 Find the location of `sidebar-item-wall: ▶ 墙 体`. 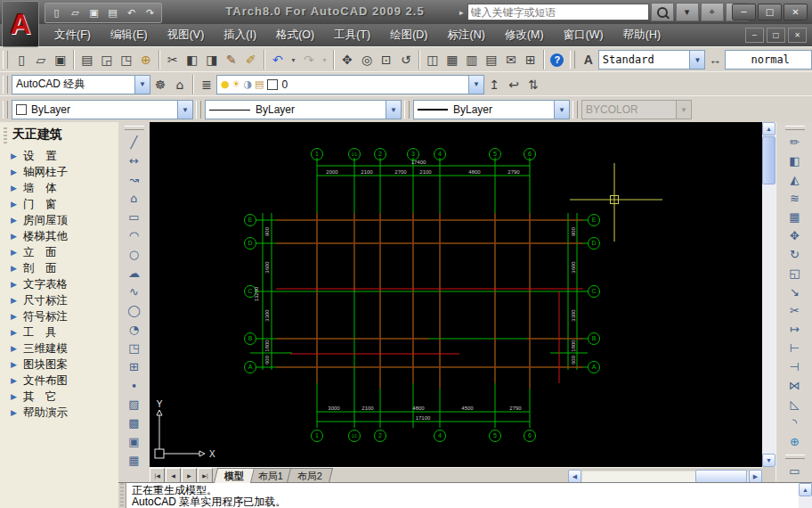

sidebar-item-wall: ▶ 墙 体 is located at coordinates (59, 188).